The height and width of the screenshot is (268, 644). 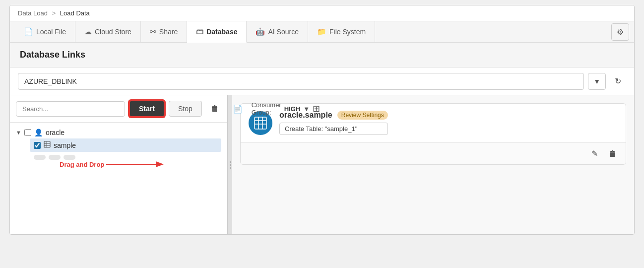 What do you see at coordinates (433, 153) in the screenshot?
I see `card-footer: ✎ 🗑` at bounding box center [433, 153].